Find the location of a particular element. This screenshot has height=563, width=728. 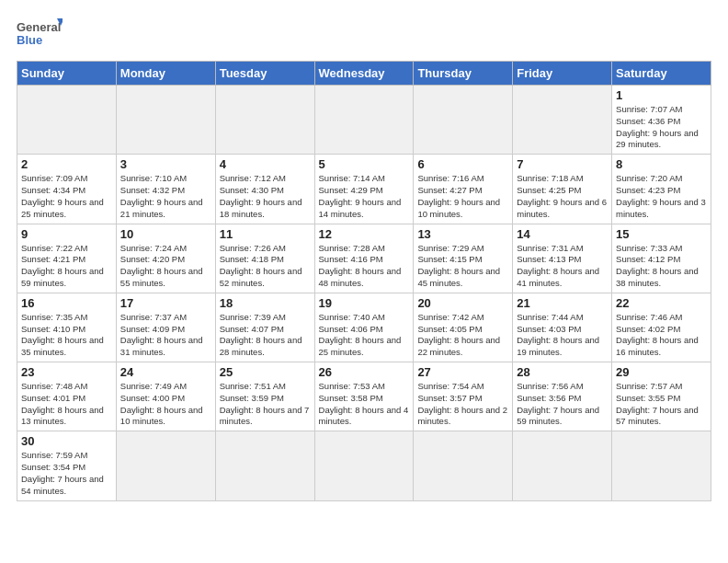

day-number: 15 is located at coordinates (662, 234).